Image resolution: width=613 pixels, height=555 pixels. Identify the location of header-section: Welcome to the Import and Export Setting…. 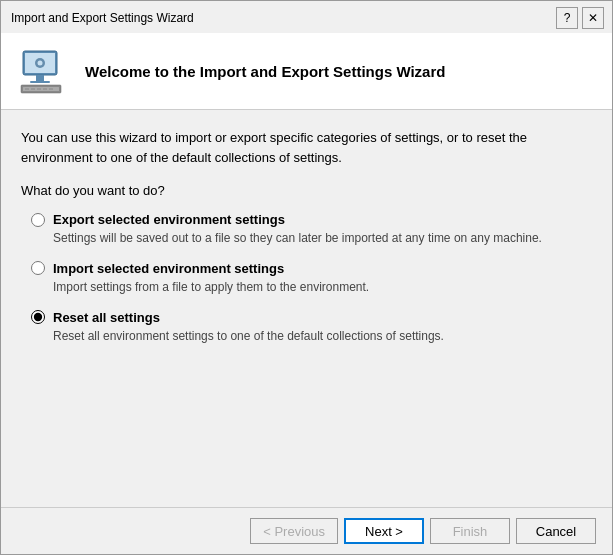
(306, 72).